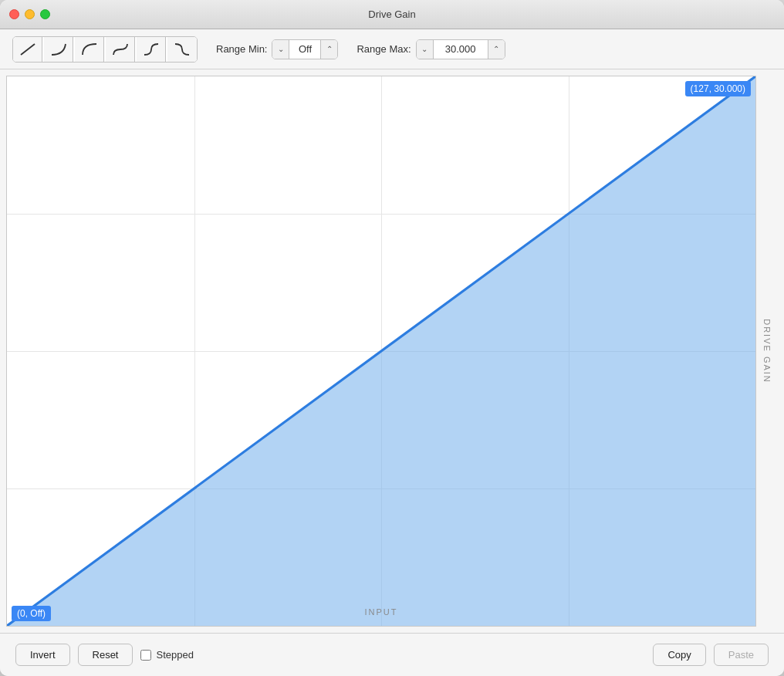 The height and width of the screenshot is (676, 784). I want to click on copy-button: Copy, so click(679, 654).